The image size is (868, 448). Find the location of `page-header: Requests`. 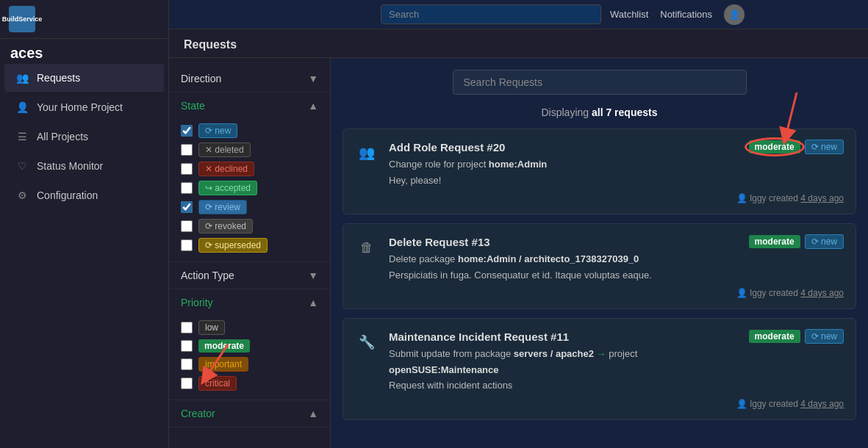

page-header: Requests is located at coordinates (519, 44).